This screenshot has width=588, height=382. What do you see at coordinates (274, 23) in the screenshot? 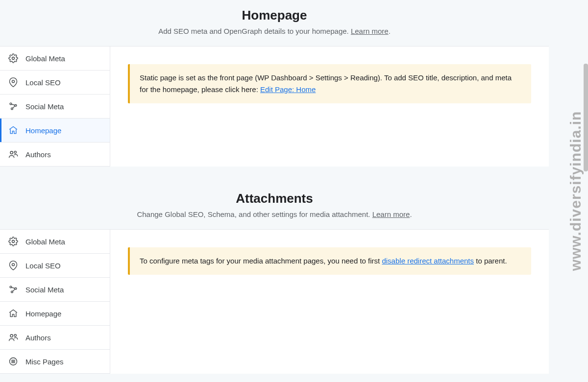
I see `section-header-homepage: Homepage Add SEO meta and OpenGraph deta…` at bounding box center [274, 23].